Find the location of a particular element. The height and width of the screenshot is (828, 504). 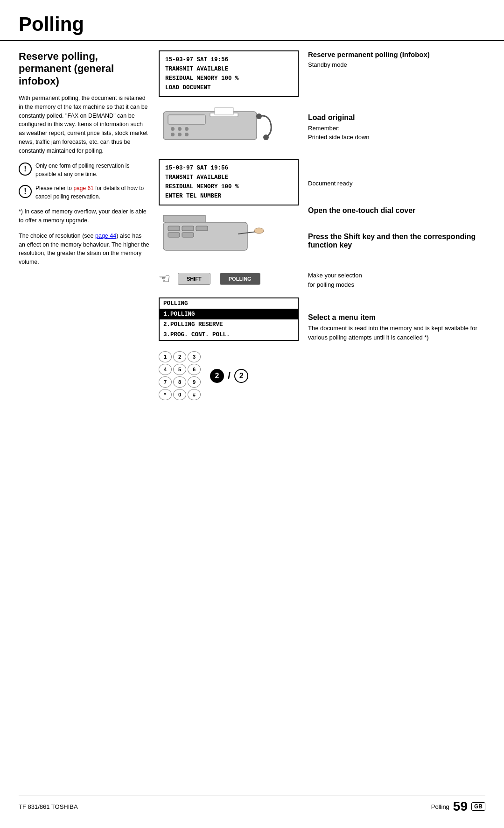

right-text-6-2: for polling modes is located at coordinates (397, 285).